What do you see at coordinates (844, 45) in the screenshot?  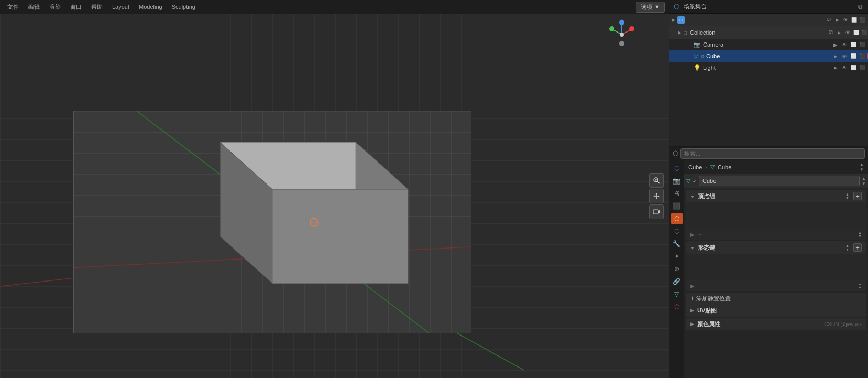 I see `cam-vis-eye: 👁` at bounding box center [844, 45].